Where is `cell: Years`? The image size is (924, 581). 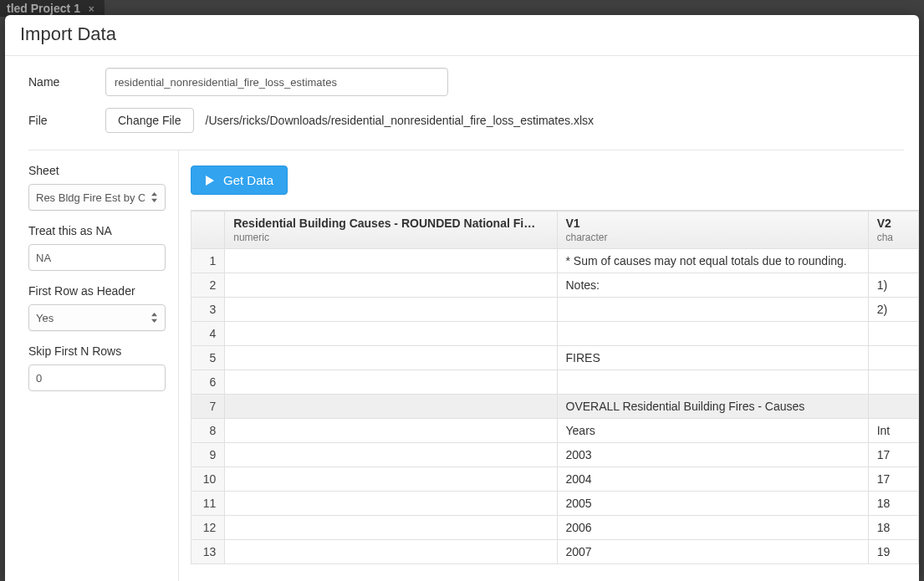 cell: Years is located at coordinates (712, 431).